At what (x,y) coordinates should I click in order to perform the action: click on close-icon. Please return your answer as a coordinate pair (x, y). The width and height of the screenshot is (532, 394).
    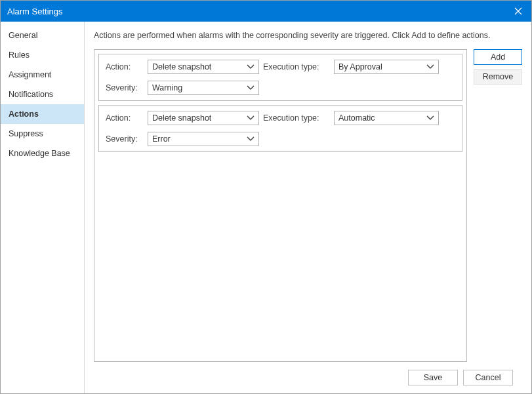
    Looking at the image, I should click on (518, 11).